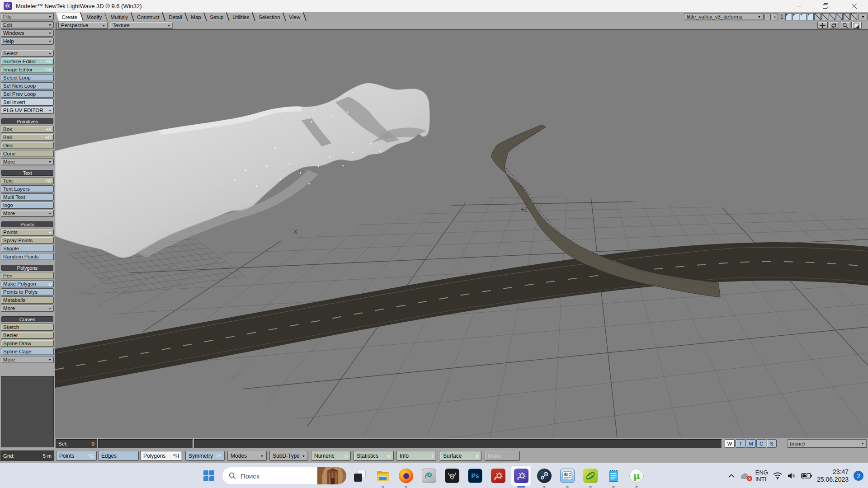  What do you see at coordinates (27, 154) in the screenshot?
I see `cone-tool-button: Cone` at bounding box center [27, 154].